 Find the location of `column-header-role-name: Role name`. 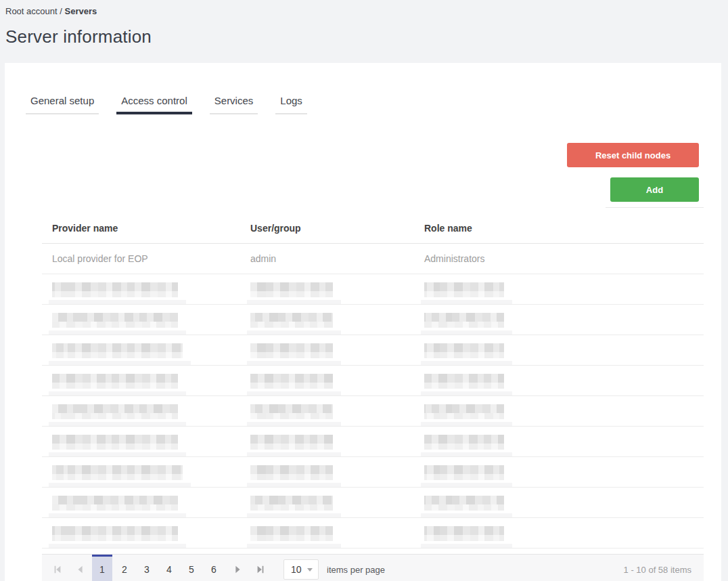

column-header-role-name: Role name is located at coordinates (559, 228).